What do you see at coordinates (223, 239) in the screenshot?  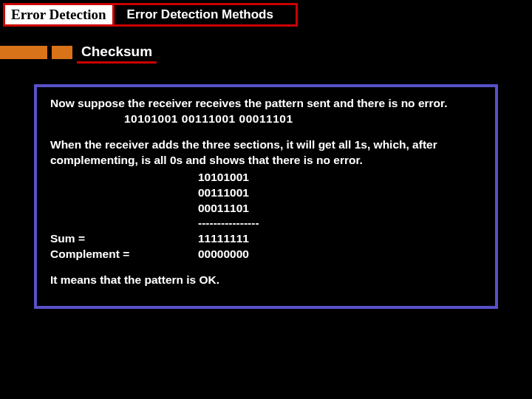 I see `calc-sum-value: 11111111` at bounding box center [223, 239].